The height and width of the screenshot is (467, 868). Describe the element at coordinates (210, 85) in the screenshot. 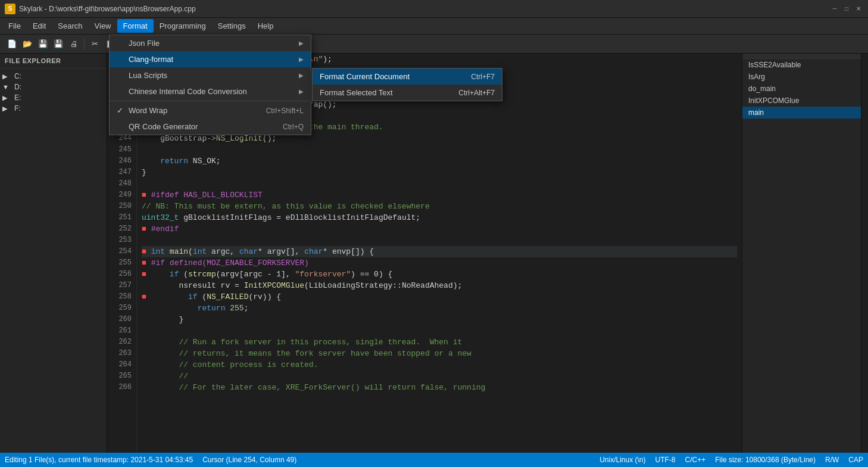

I see `format-menu: Json File ▶ Clang-format ▶ Format Curren…` at that location.